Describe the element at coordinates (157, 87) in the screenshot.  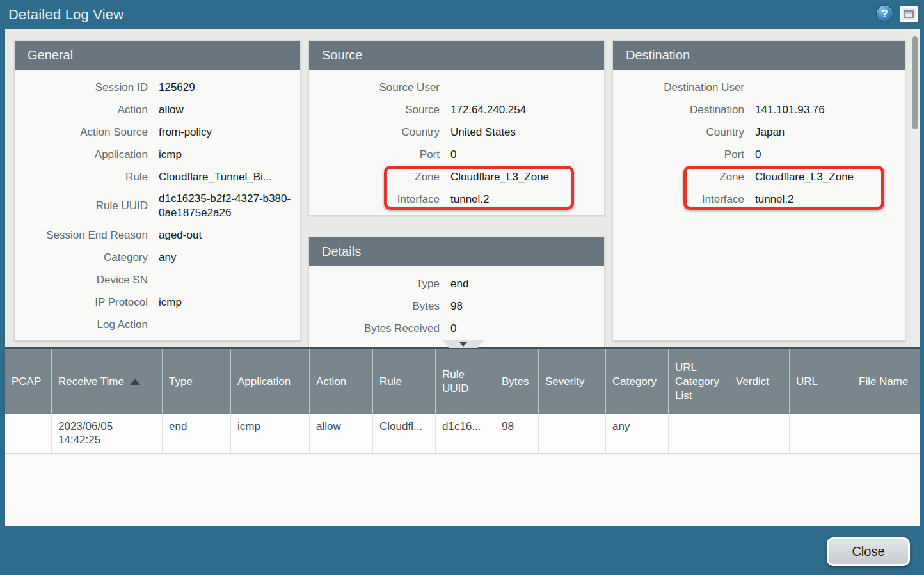
I see `field-session-id: Session ID125629` at that location.